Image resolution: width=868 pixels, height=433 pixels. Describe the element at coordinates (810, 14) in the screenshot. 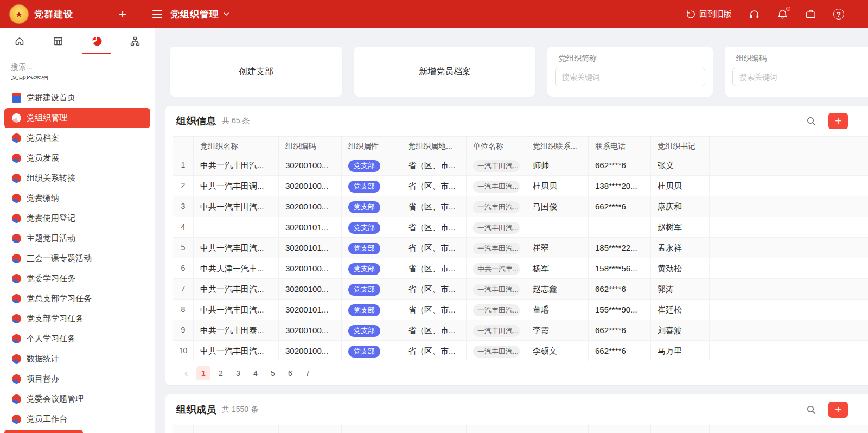

I see `briefcase-icon` at that location.